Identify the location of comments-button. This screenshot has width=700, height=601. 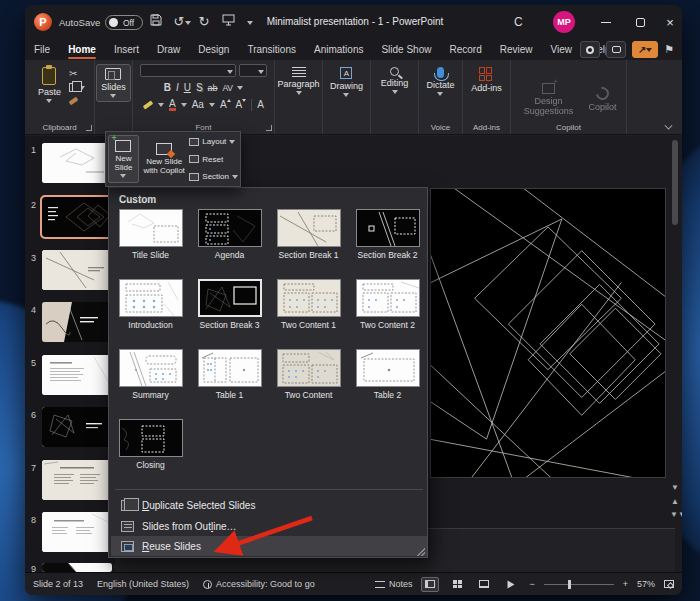
(616, 50).